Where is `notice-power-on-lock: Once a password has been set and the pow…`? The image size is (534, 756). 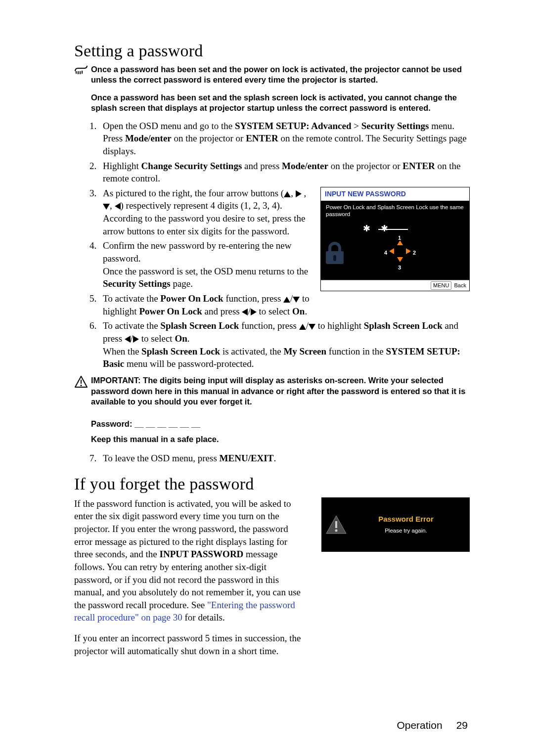 notice-power-on-lock: Once a password has been set and the pow… is located at coordinates (280, 75).